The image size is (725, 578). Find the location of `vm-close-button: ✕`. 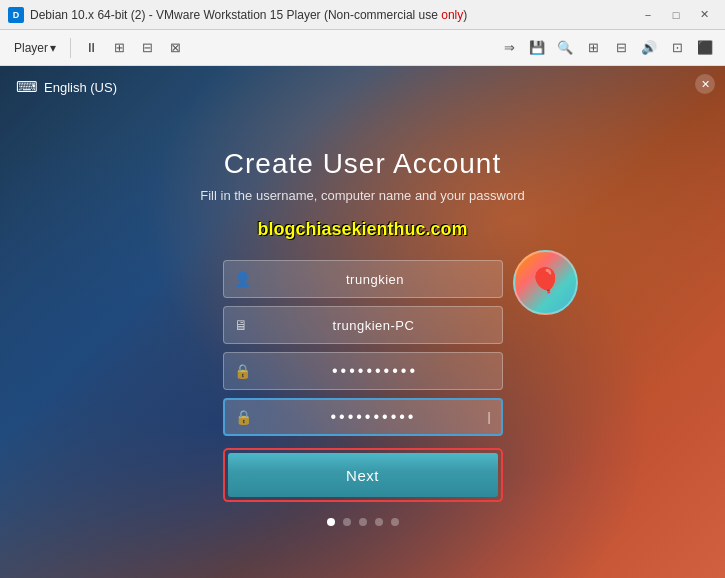

vm-close-button: ✕ is located at coordinates (705, 84).